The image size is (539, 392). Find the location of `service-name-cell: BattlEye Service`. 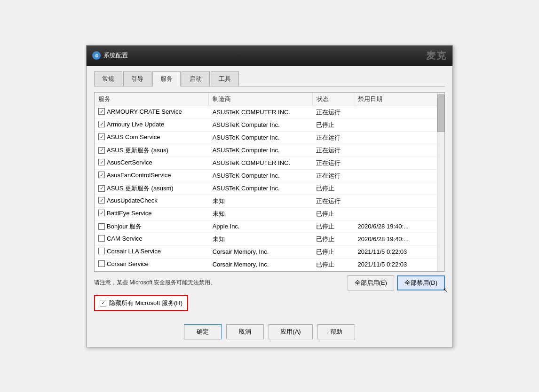

service-name-cell: BattlEye Service is located at coordinates (151, 213).